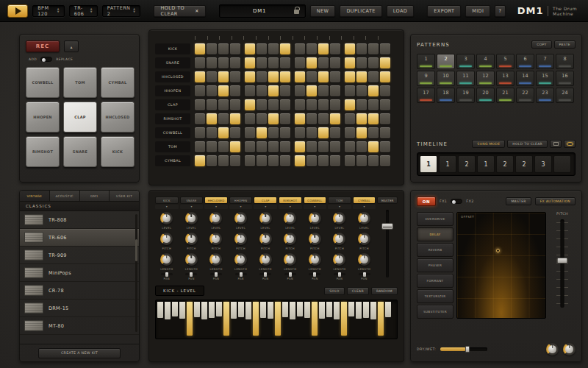 This screenshot has height=368, width=588. I want to click on hold-to-clear-button: HOLD TO CLEAR ✕, so click(179, 11).